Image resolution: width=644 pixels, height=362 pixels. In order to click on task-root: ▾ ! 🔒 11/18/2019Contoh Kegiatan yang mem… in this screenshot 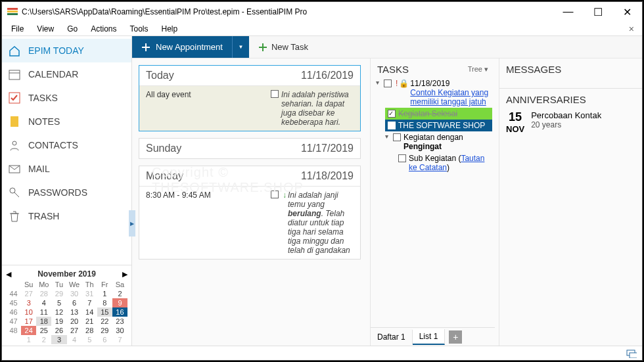, I will do `click(434, 93)`.